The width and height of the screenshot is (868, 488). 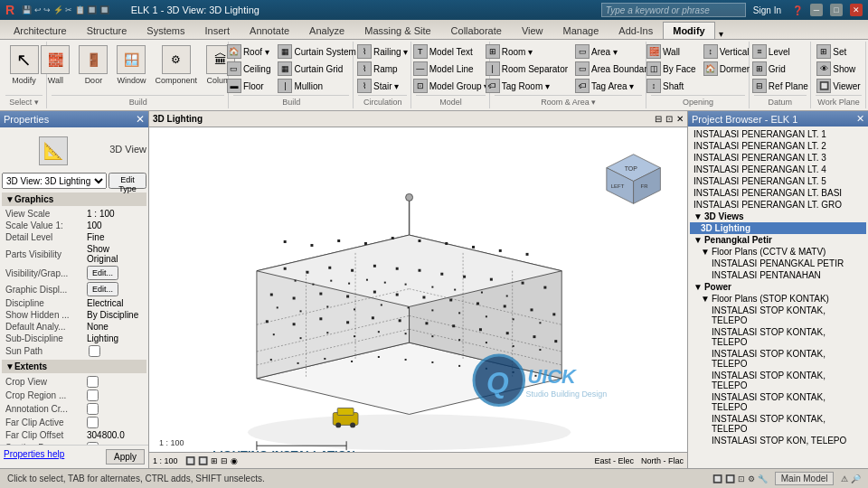 What do you see at coordinates (778, 157) in the screenshot?
I see `tree-item-penerangan3: INSTALASI PENERANGAN LT. 3` at bounding box center [778, 157].